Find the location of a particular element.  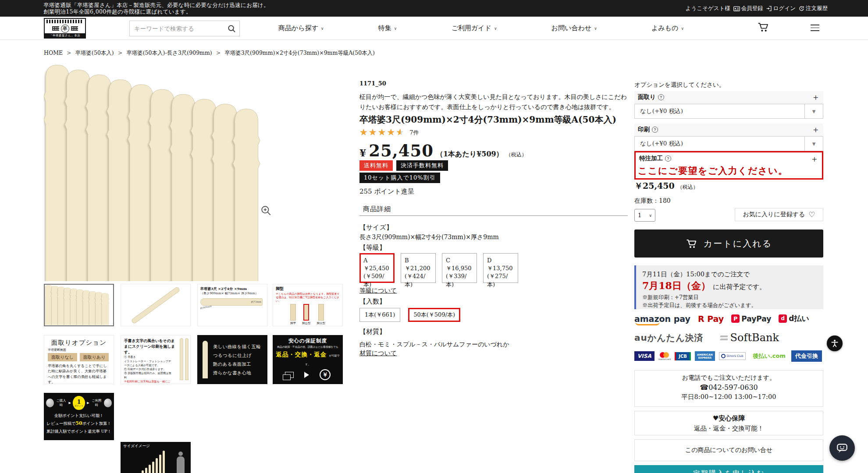

arrow-right-icon: ▶ is located at coordinates (69, 403).